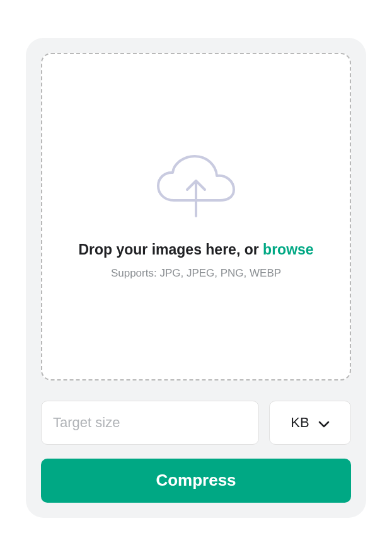 The height and width of the screenshot is (555, 392). I want to click on target-size-input, so click(150, 423).